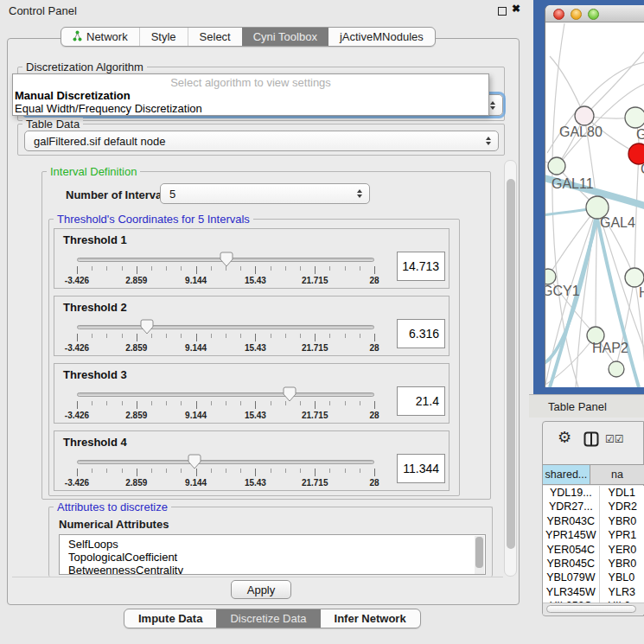  I want to click on table-row: YDR27...YDR2, so click(593, 507).